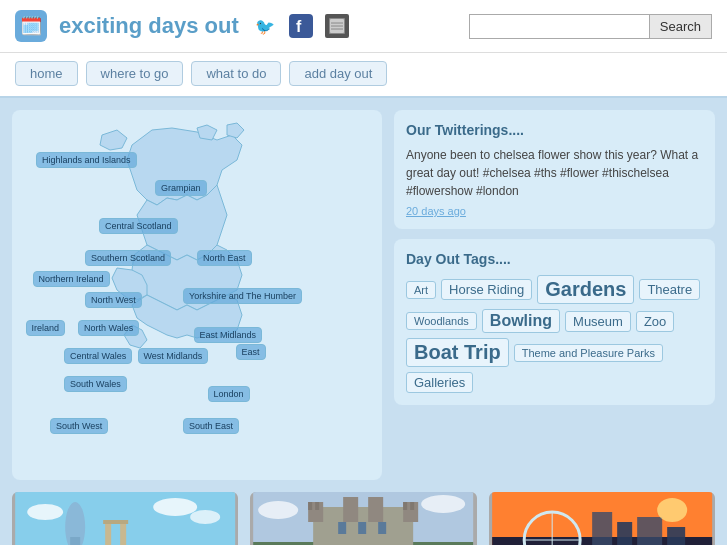 The height and width of the screenshot is (545, 727). I want to click on tag-theatre: Theatre, so click(670, 290).